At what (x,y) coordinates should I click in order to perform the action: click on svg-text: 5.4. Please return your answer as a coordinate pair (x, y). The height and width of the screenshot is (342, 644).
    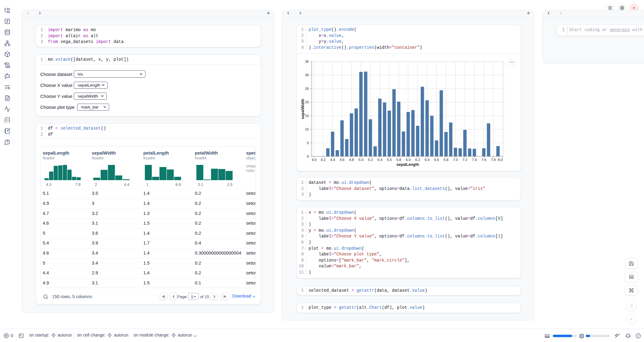
    Looking at the image, I should click on (380, 160).